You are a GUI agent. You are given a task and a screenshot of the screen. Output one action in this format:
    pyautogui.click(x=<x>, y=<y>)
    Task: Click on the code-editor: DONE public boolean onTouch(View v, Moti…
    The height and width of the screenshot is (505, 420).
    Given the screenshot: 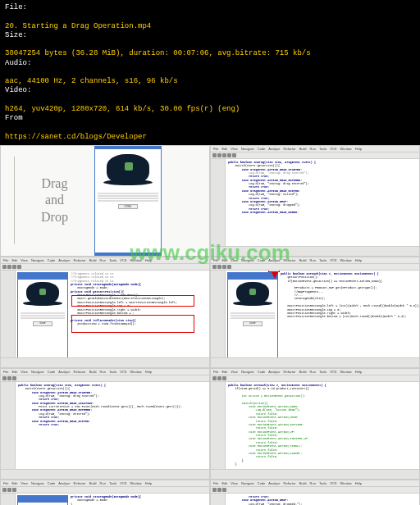 What is the action you would take?
    pyautogui.click(x=322, y=314)
    